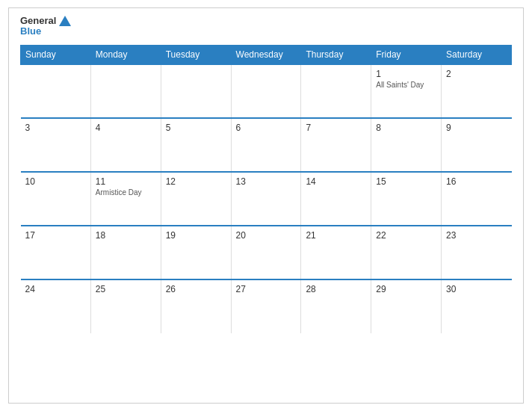 The image size is (532, 411). What do you see at coordinates (126, 306) in the screenshot?
I see `calendar-cell: 25` at bounding box center [126, 306].